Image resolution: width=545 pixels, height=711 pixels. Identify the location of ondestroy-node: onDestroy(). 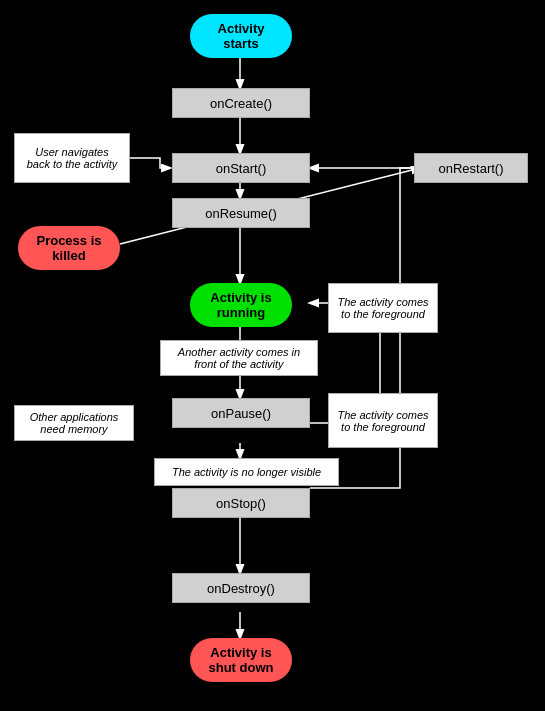
(241, 588).